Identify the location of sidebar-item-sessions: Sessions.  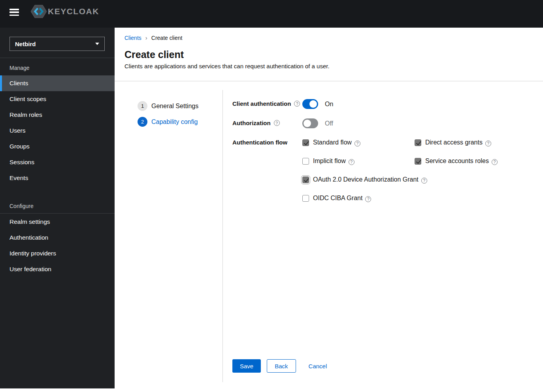
(57, 162).